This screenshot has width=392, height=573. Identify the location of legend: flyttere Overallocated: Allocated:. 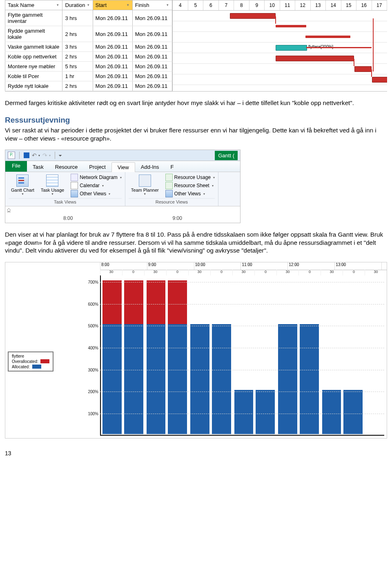
(31, 361).